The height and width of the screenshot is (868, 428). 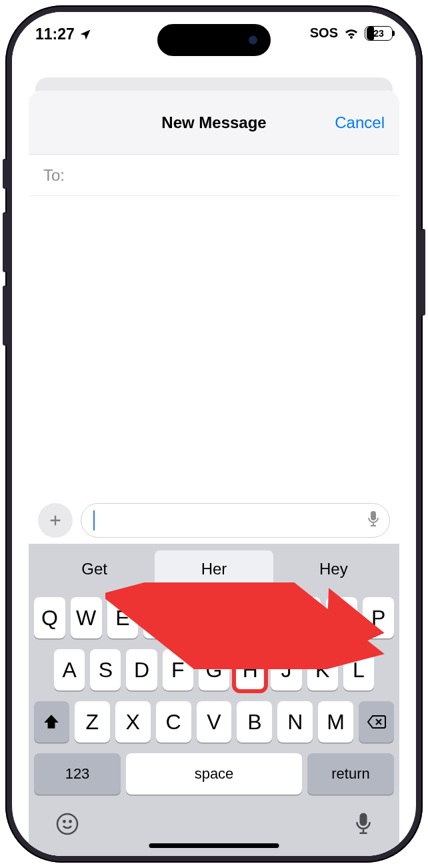 What do you see at coordinates (214, 820) in the screenshot?
I see `keyboard-footer` at bounding box center [214, 820].